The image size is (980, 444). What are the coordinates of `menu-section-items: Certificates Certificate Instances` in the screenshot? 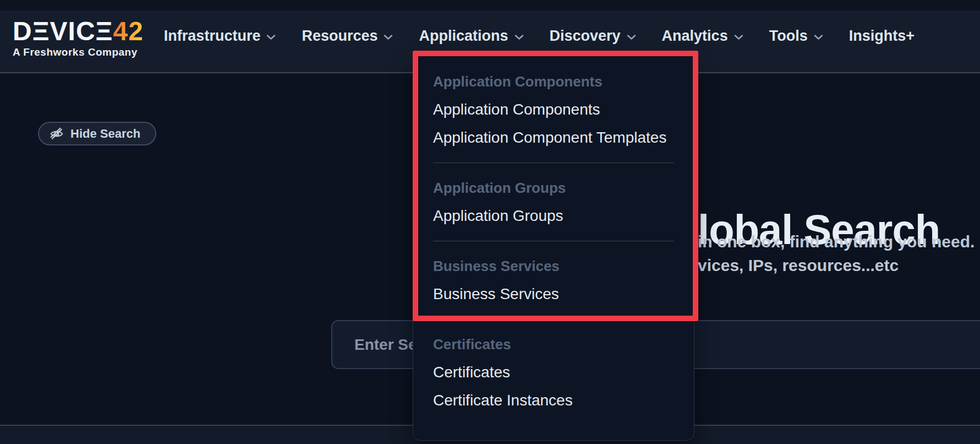 It's located at (554, 386).